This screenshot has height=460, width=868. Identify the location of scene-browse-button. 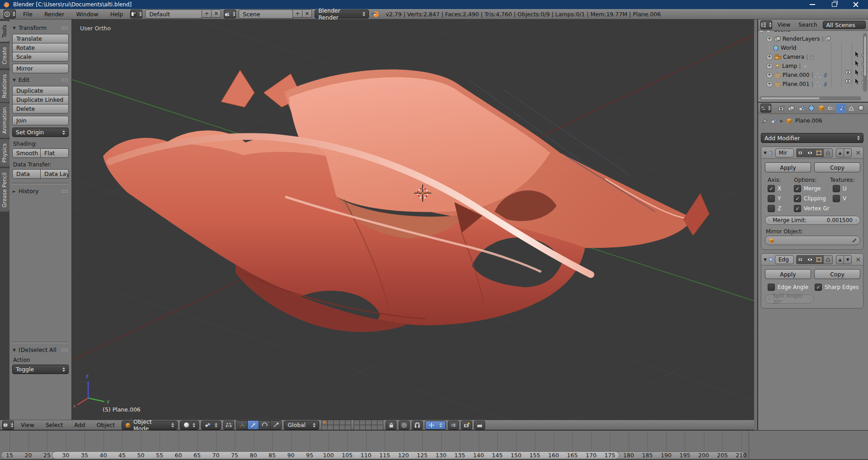
(230, 14).